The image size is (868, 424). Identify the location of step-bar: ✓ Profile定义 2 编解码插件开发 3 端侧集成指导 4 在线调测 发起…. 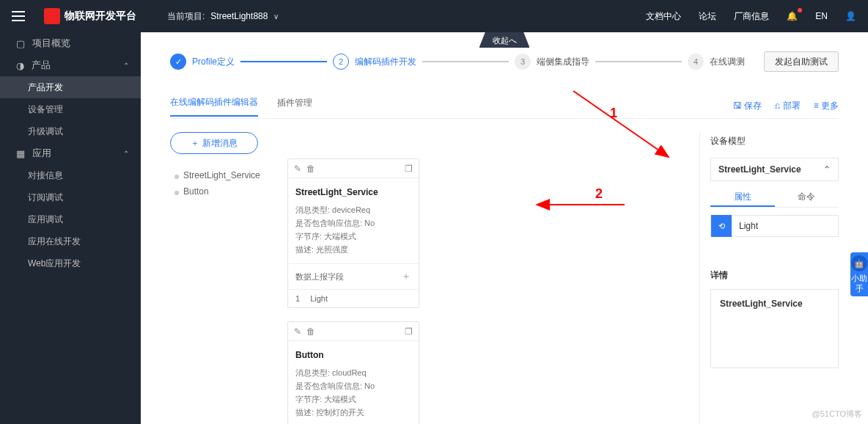
(504, 62).